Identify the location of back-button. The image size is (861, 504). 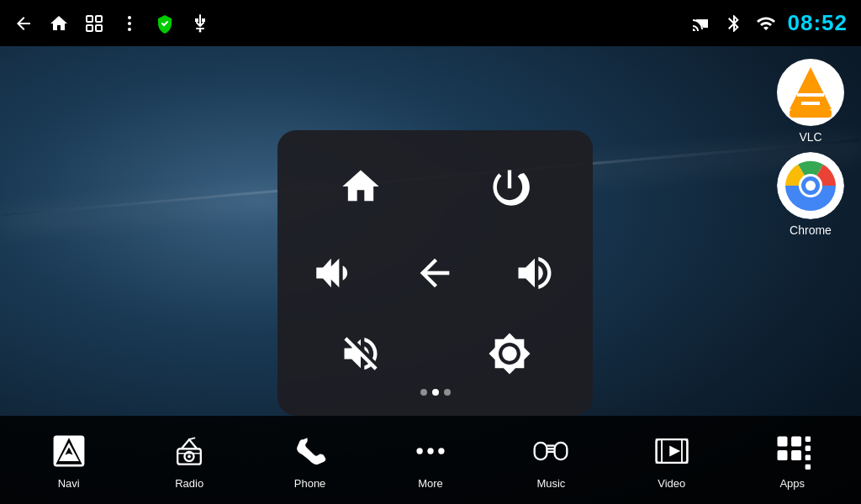
(435, 273).